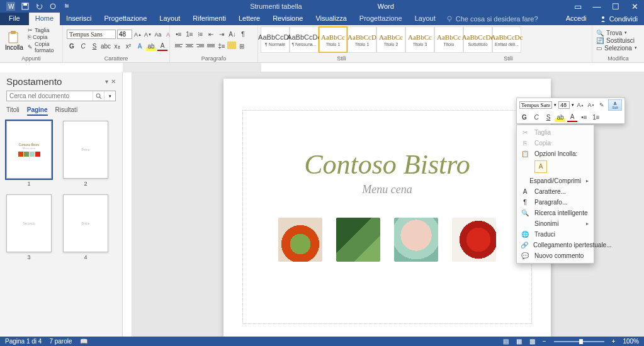 The height and width of the screenshot is (346, 644). What do you see at coordinates (23, 341) in the screenshot?
I see `status-page: Pagina 1 di 4` at bounding box center [23, 341].